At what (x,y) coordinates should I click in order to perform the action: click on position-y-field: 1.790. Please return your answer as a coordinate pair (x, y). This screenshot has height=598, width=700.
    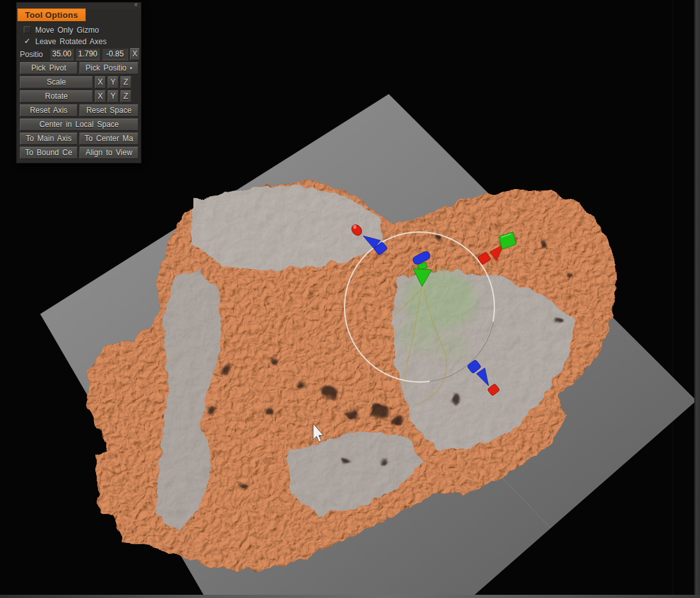
    Looking at the image, I should click on (88, 54).